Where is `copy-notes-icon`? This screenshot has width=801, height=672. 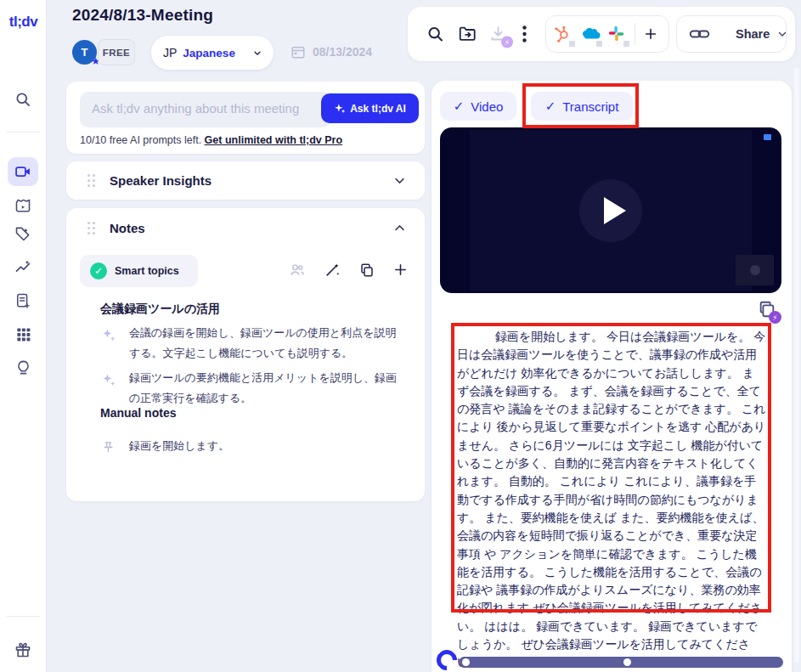 copy-notes-icon is located at coordinates (367, 270).